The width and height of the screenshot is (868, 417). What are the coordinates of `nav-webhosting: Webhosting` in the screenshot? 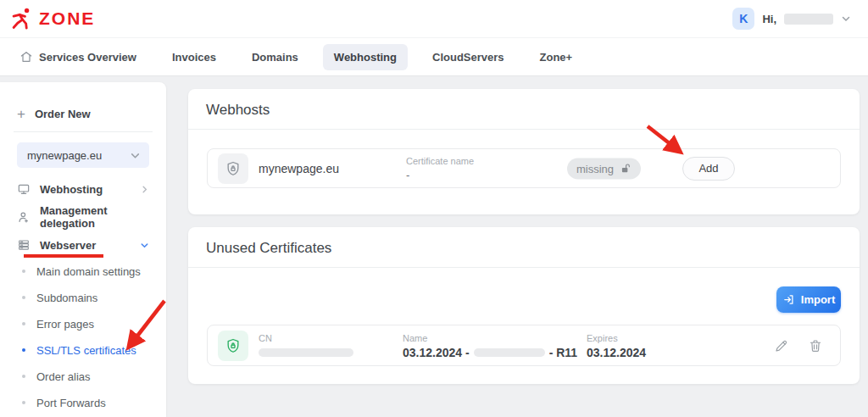 It's located at (365, 58).